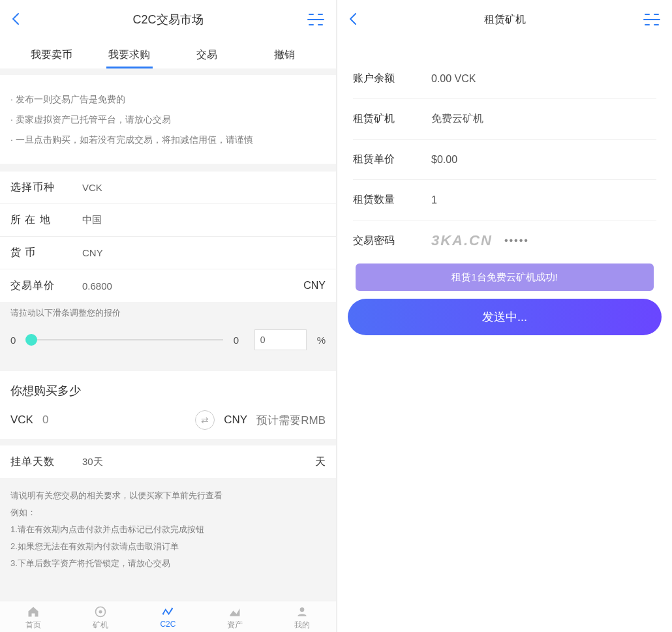  I want to click on value-price: 0.6800, so click(193, 286).